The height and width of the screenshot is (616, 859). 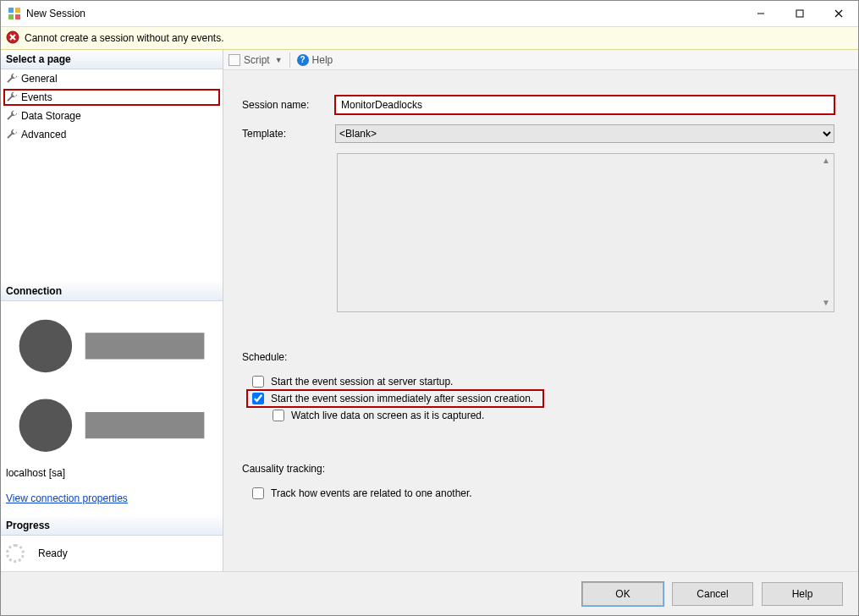 I want to click on progress-spinner-icon, so click(x=15, y=553).